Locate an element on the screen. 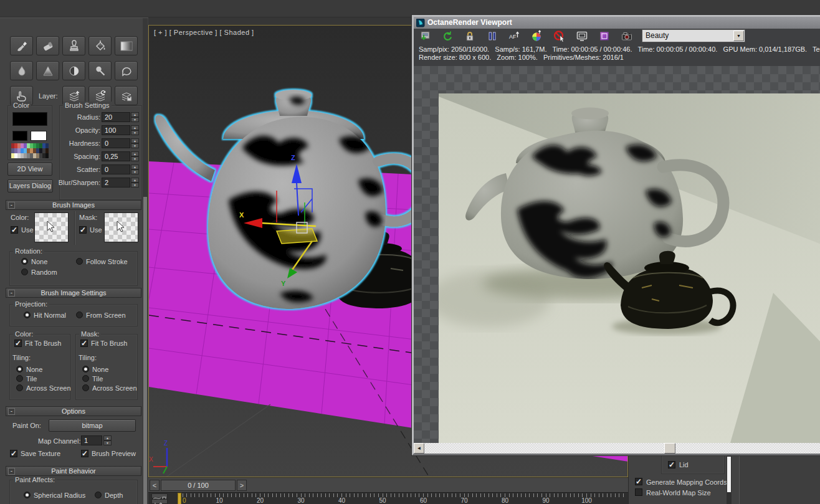 This screenshot has width=820, height=504. pause-icon is located at coordinates (492, 36).